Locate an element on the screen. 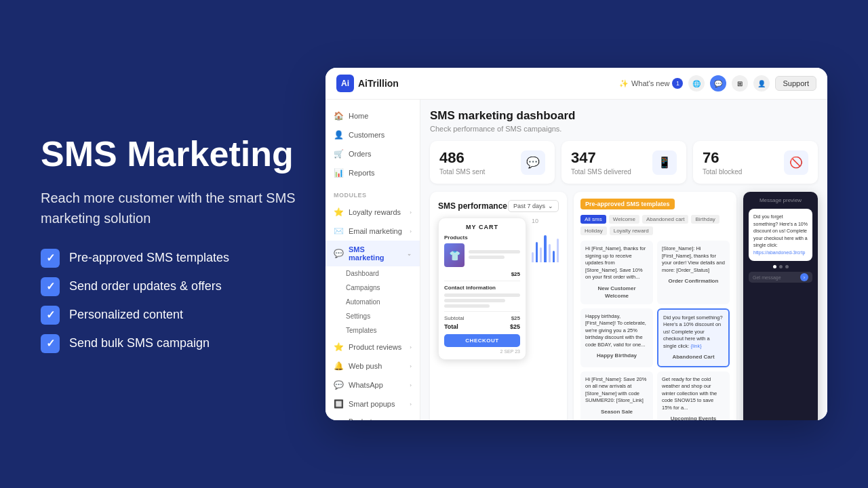  support-button: Support is located at coordinates (796, 83).